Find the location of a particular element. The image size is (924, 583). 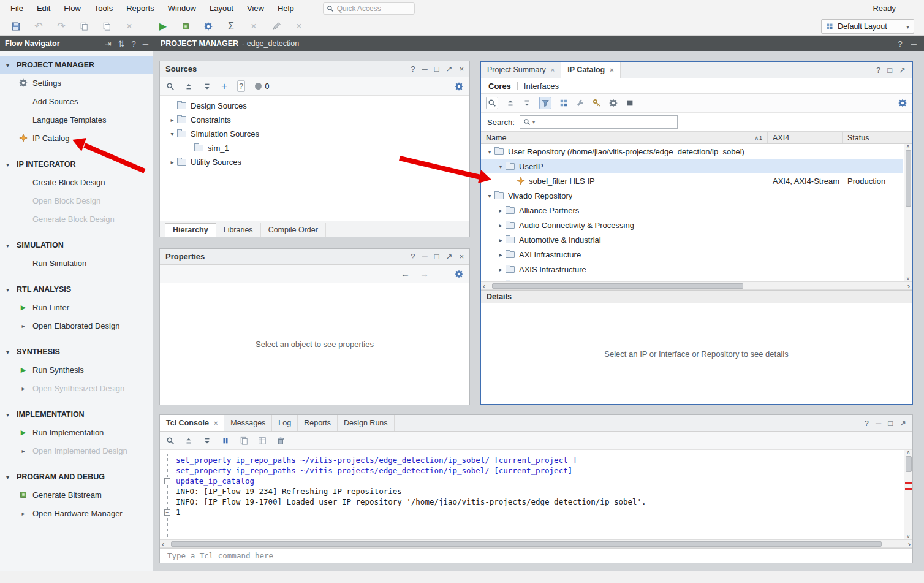

sidebar-item-open-block-design: Open Block Design is located at coordinates (76, 200).